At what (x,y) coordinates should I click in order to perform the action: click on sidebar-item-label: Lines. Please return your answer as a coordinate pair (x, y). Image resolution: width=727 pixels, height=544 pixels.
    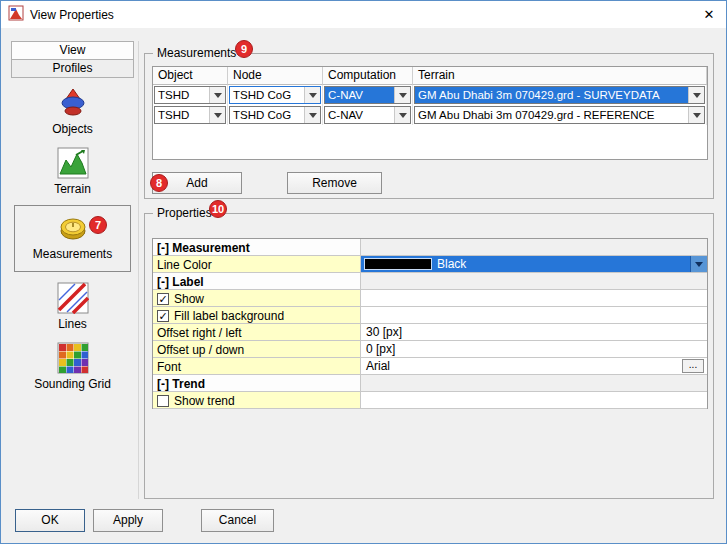
    Looking at the image, I should click on (72, 324).